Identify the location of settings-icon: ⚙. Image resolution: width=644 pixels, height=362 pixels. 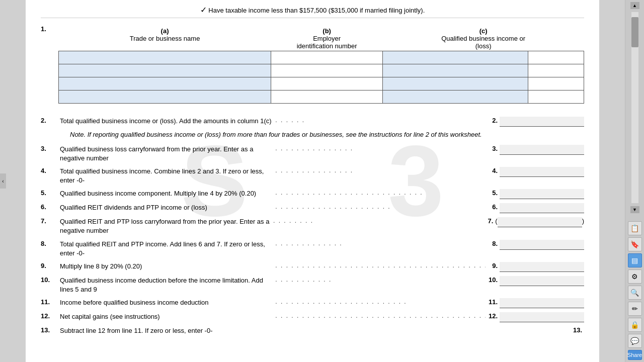
(635, 277).